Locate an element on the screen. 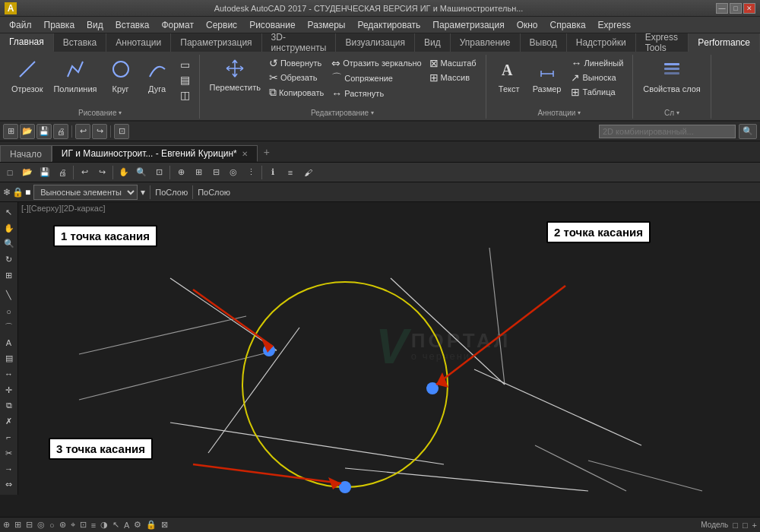 This screenshot has height=532, width=760. tb2-grid: ⊟ is located at coordinates (216, 173).